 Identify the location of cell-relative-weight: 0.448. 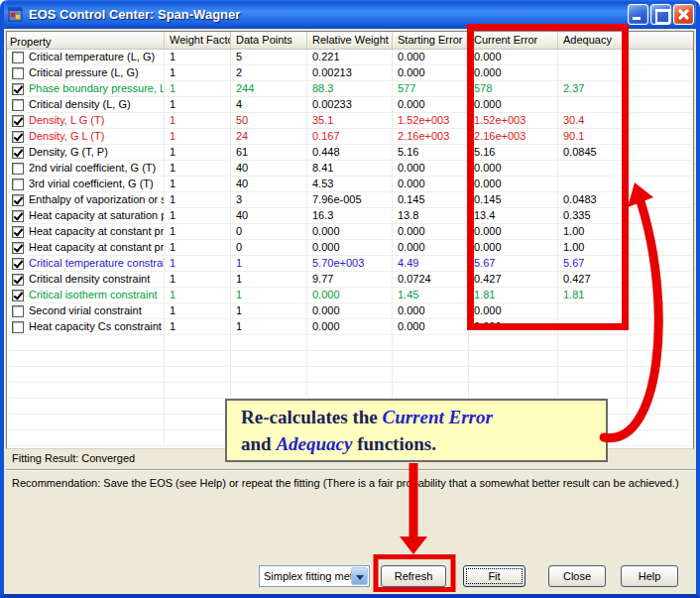
(350, 153).